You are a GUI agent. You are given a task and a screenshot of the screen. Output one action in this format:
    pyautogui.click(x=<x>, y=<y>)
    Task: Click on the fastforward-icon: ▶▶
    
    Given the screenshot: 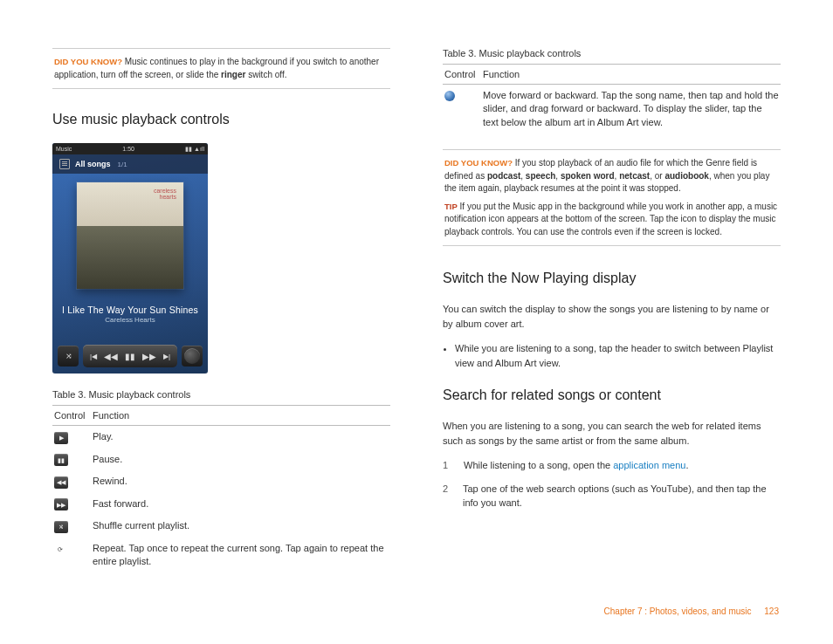 What is the action you would take?
    pyautogui.click(x=61, y=504)
    